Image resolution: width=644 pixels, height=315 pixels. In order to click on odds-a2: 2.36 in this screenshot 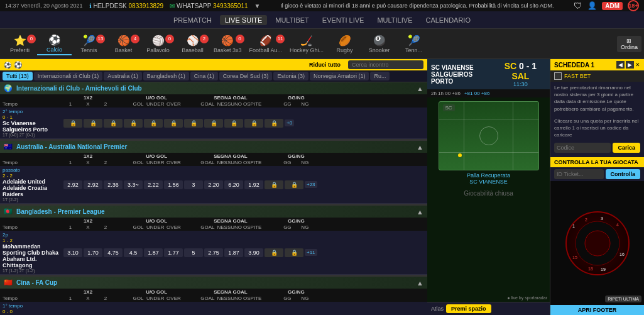, I will do `click(113, 185)`.